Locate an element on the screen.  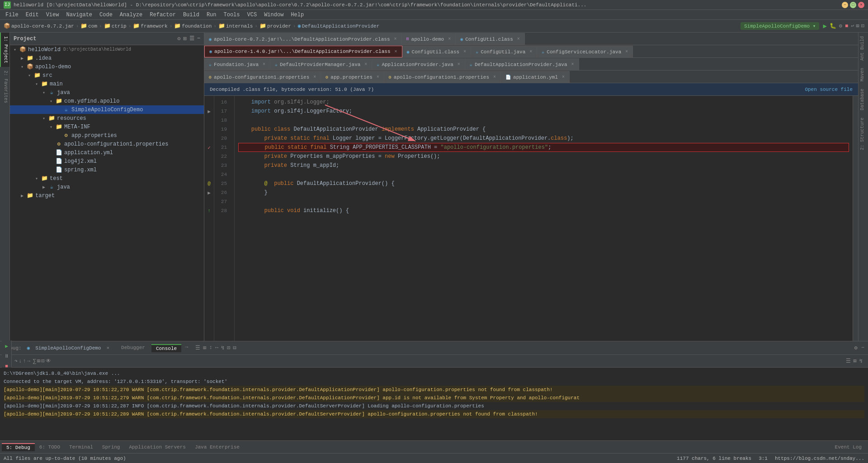
bottom-tab-eventlog: Event Log is located at coordinates (848, 447).